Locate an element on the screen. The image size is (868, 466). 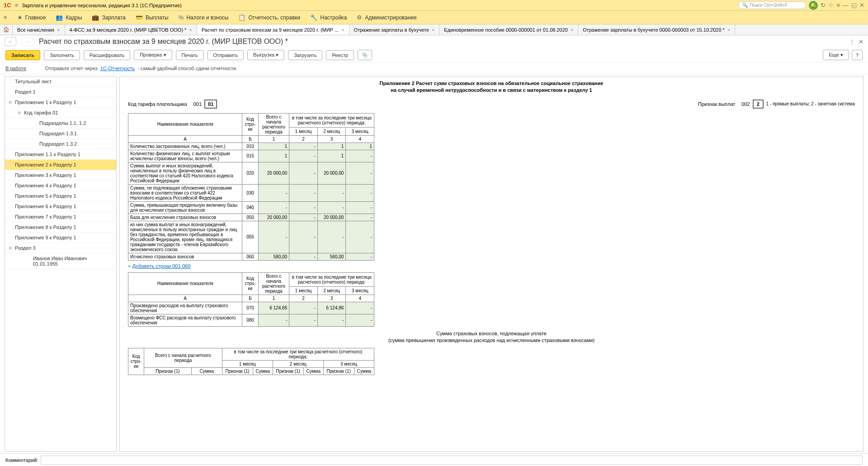
mainmenu-item: ⚙Администрирование is located at coordinates (387, 17).